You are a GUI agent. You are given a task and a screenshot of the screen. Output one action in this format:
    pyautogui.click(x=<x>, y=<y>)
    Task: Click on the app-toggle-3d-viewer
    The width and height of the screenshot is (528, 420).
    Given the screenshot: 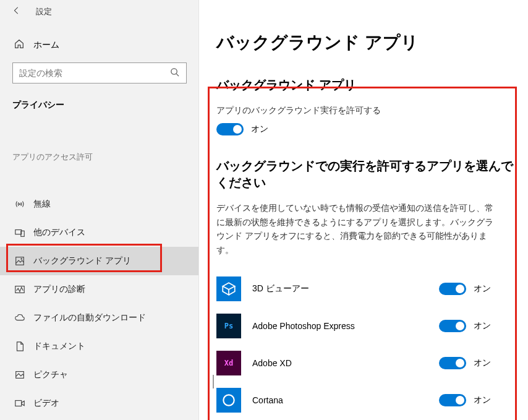 What is the action you would take?
    pyautogui.click(x=453, y=289)
    